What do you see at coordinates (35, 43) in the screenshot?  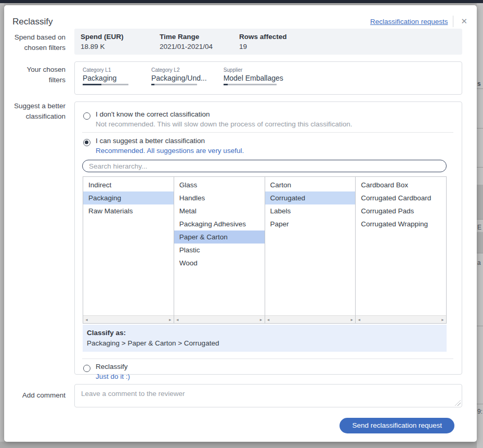 I see `section-label-spend: Spend based on chosen filters` at bounding box center [35, 43].